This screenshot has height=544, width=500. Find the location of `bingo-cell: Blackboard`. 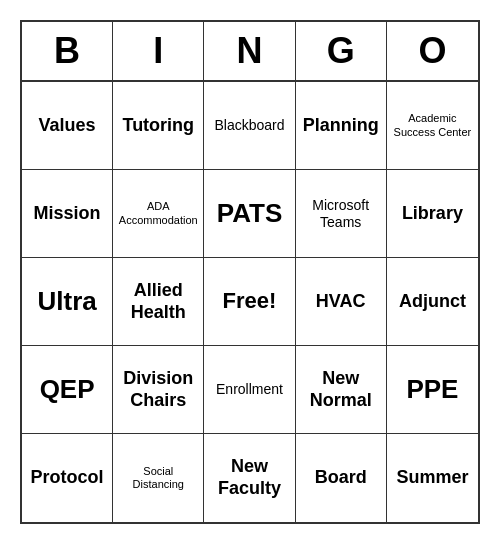

bingo-cell: Blackboard is located at coordinates (250, 126).